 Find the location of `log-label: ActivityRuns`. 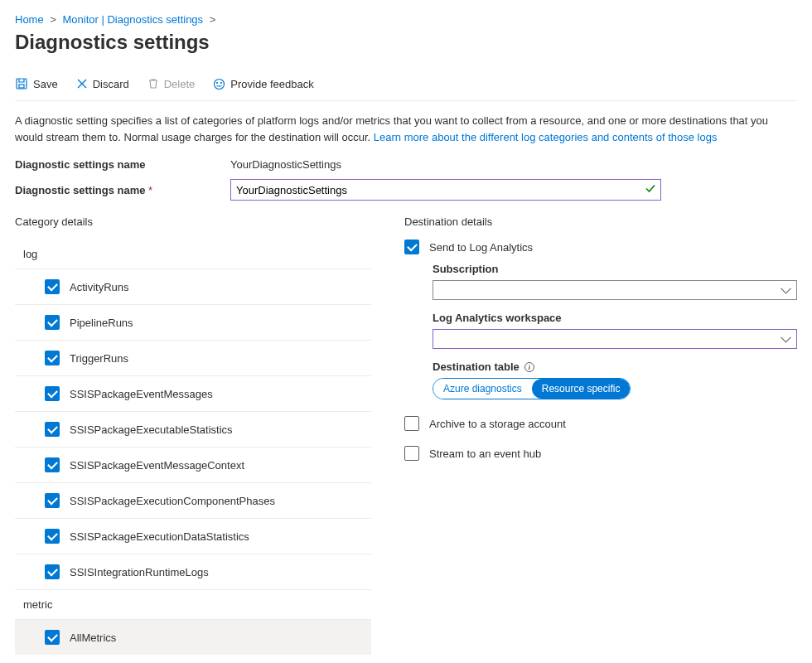

log-label: ActivityRuns is located at coordinates (99, 287).